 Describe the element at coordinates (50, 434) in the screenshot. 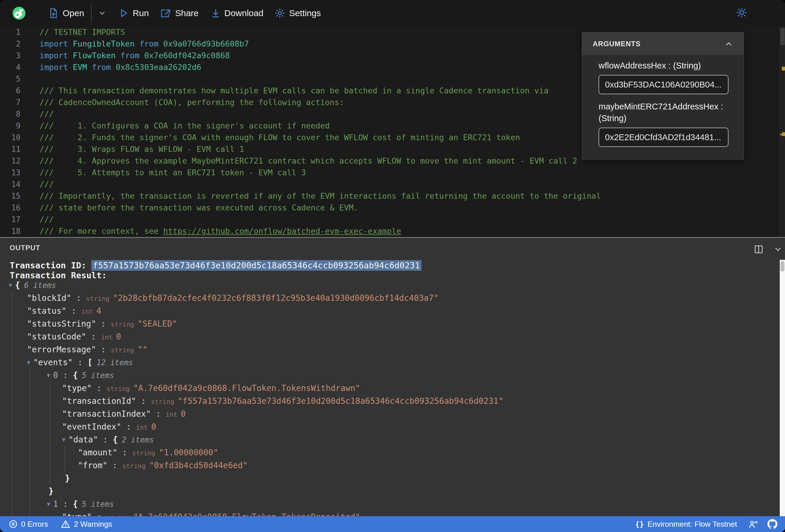

I see `indent-guide` at that location.